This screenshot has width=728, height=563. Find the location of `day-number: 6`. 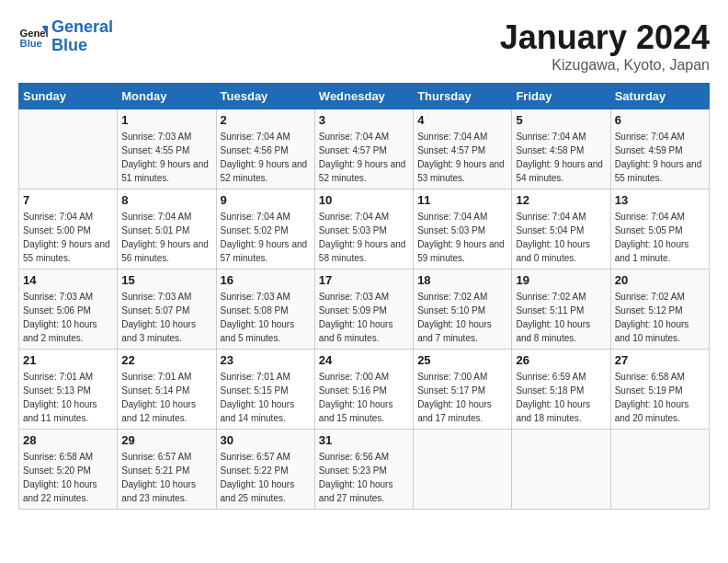

day-number: 6 is located at coordinates (660, 120).